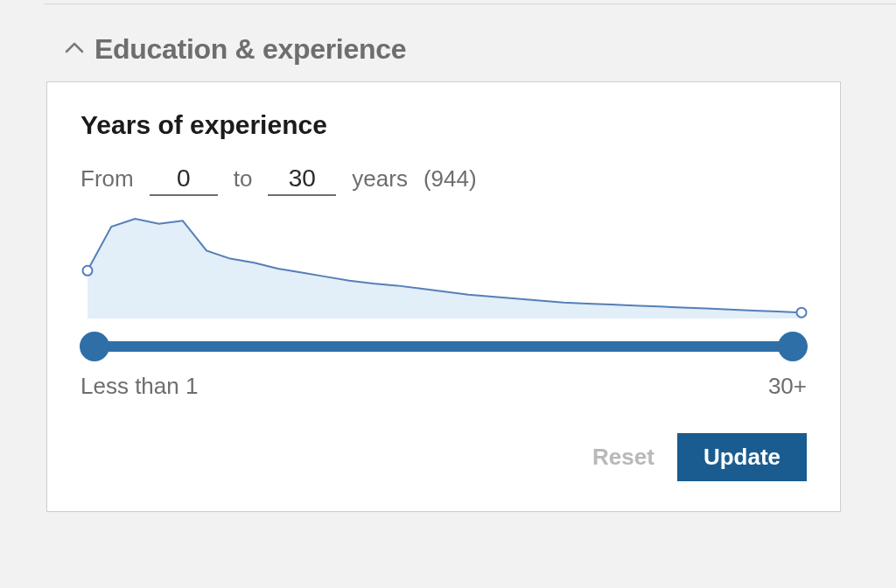 This screenshot has height=588, width=896. Describe the element at coordinates (94, 346) in the screenshot. I see `slider-handle-min` at that location.